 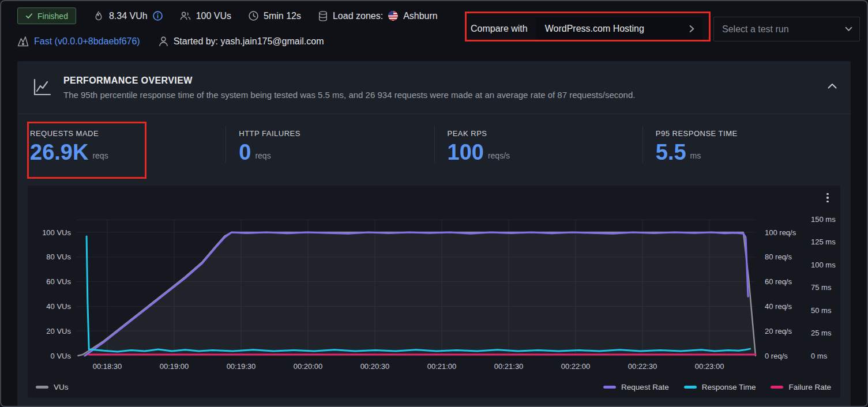 I want to click on info-icon, so click(x=158, y=16).